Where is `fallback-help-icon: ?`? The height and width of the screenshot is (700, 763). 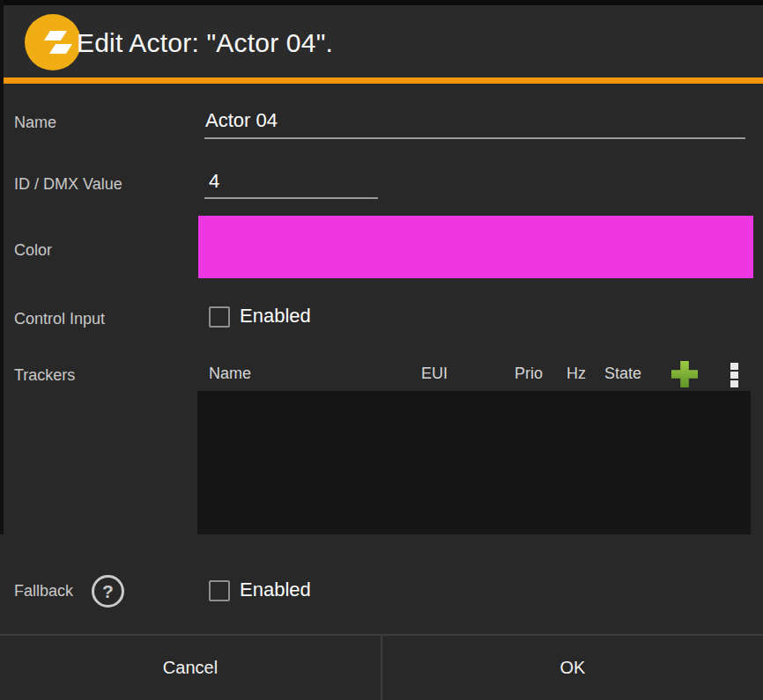
fallback-help-icon: ? is located at coordinates (107, 592).